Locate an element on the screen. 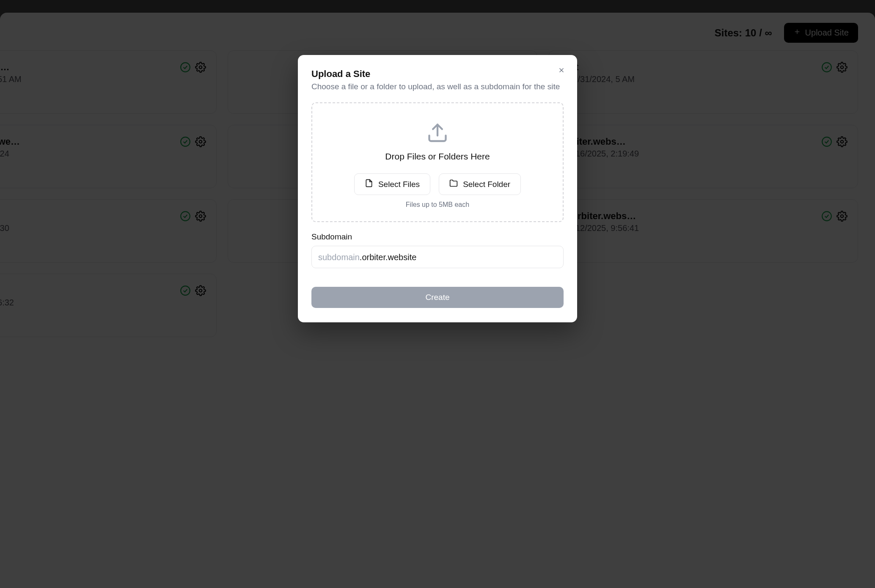 This screenshot has height=588, width=875. subdomain-label: Subdomain is located at coordinates (438, 237).